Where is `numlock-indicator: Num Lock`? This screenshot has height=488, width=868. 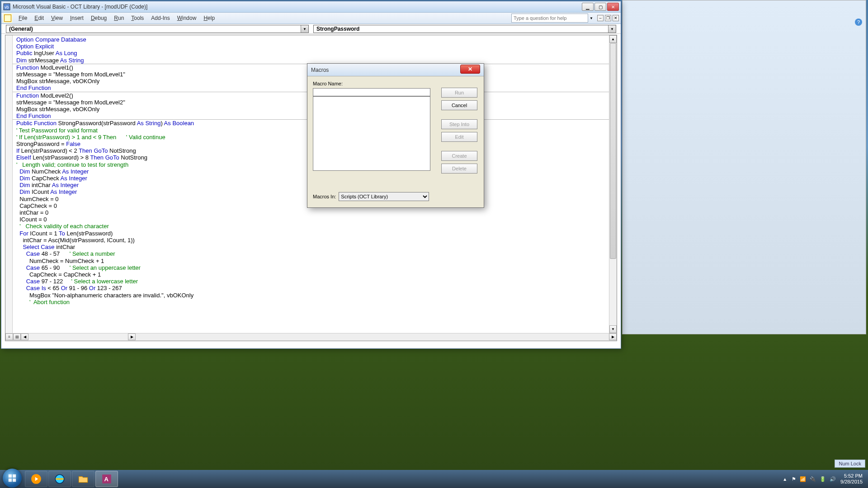
numlock-indicator: Num Lock is located at coordinates (850, 464).